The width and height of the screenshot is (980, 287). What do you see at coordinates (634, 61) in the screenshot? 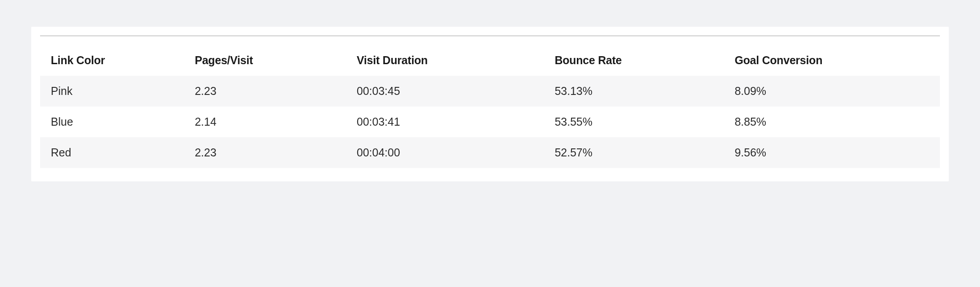
I see `header-bounce-rate: Bounce Rate` at bounding box center [634, 61].